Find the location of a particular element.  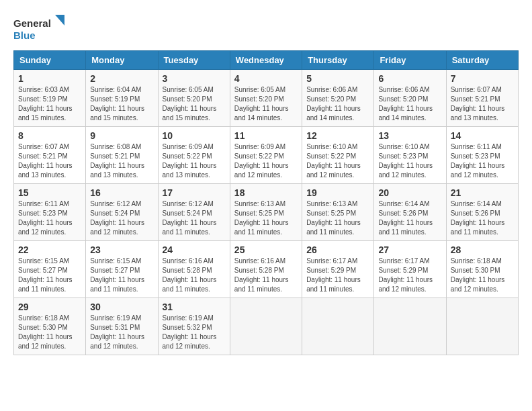

calendar-cell: 28Sunrise: 6:18 AM Sunset: 5:30 PM Dayli… is located at coordinates (482, 270).